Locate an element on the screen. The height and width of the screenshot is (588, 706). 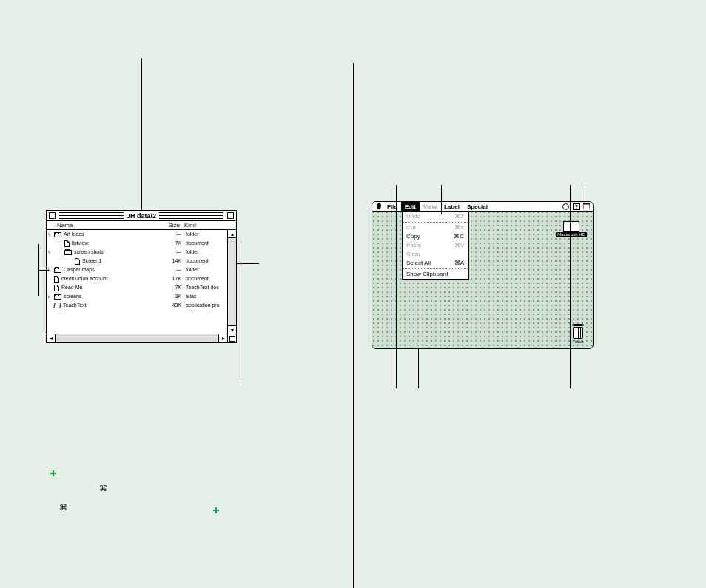
menu-item-label: Undo is located at coordinates (413, 217).